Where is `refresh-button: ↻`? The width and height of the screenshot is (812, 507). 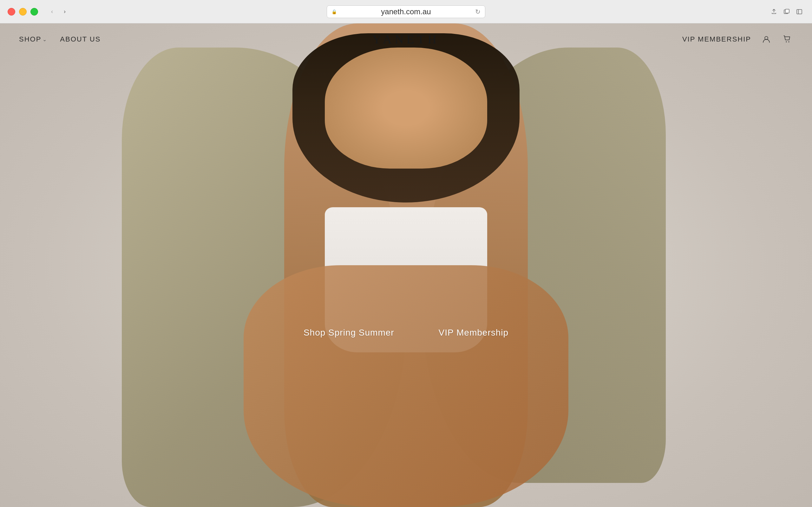 refresh-button: ↻ is located at coordinates (478, 12).